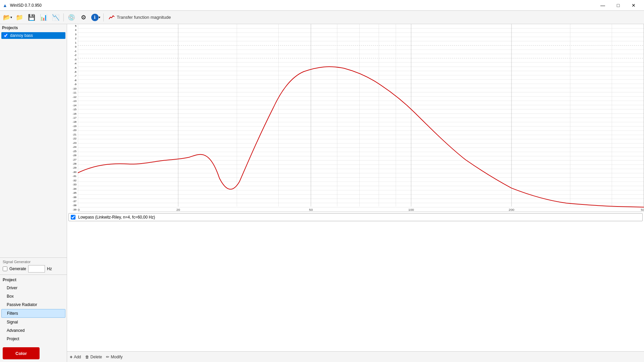 Image resolution: width=644 pixels, height=362 pixels. What do you see at coordinates (94, 357) in the screenshot?
I see `delete-filter-button: 🗑 Delete` at bounding box center [94, 357].